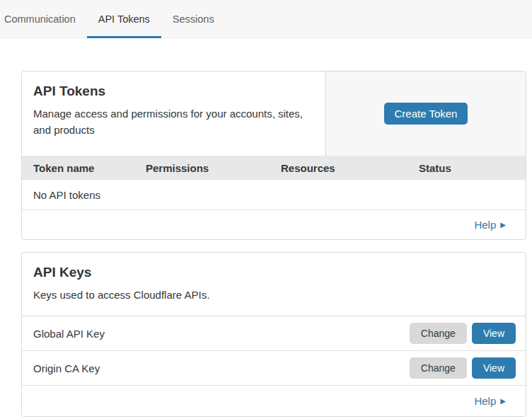 Image resolution: width=532 pixels, height=419 pixels. I want to click on origin-ca-key-view-button: View, so click(494, 368).